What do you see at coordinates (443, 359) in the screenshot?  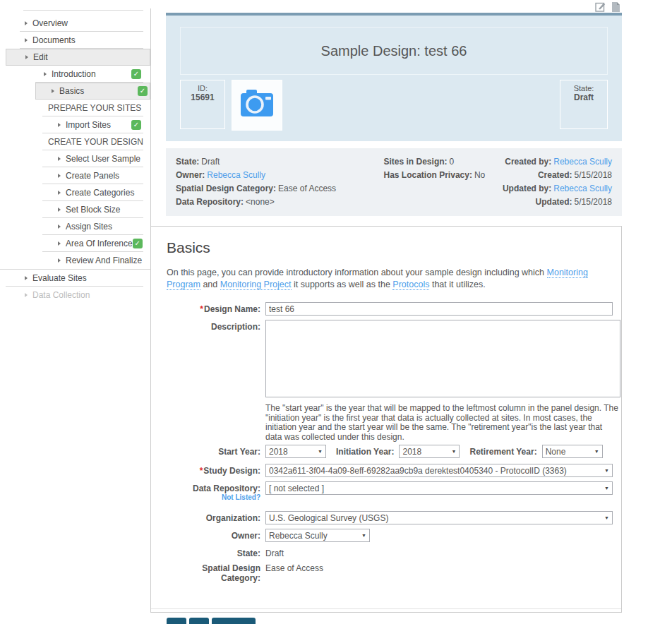 I see `description-textarea` at bounding box center [443, 359].